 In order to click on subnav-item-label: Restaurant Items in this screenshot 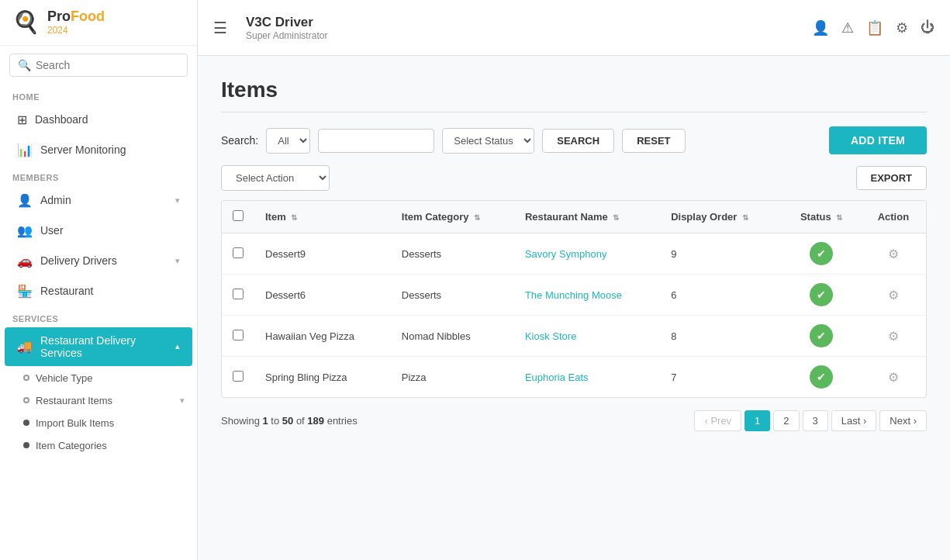, I will do `click(74, 400)`.